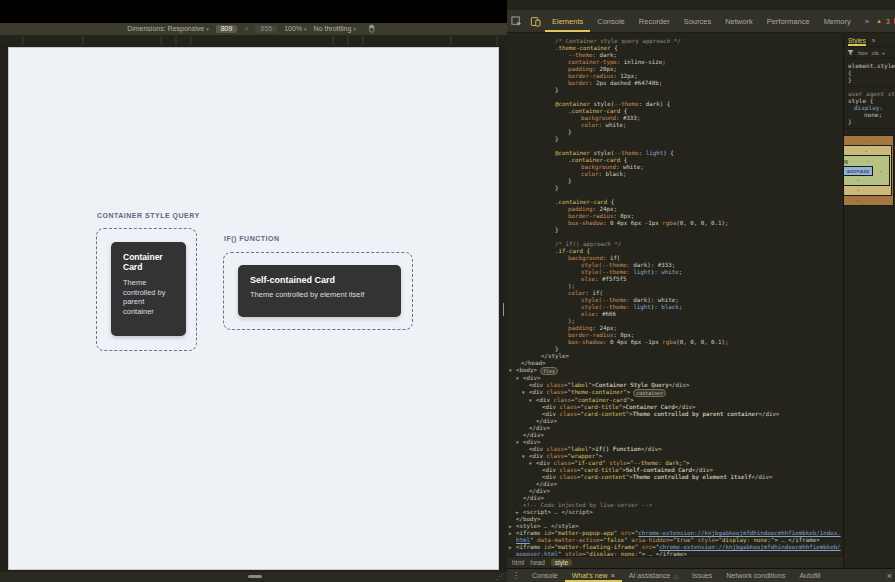 The width and height of the screenshot is (895, 582). What do you see at coordinates (857, 40) in the screenshot?
I see `tab-styles: Styles` at bounding box center [857, 40].